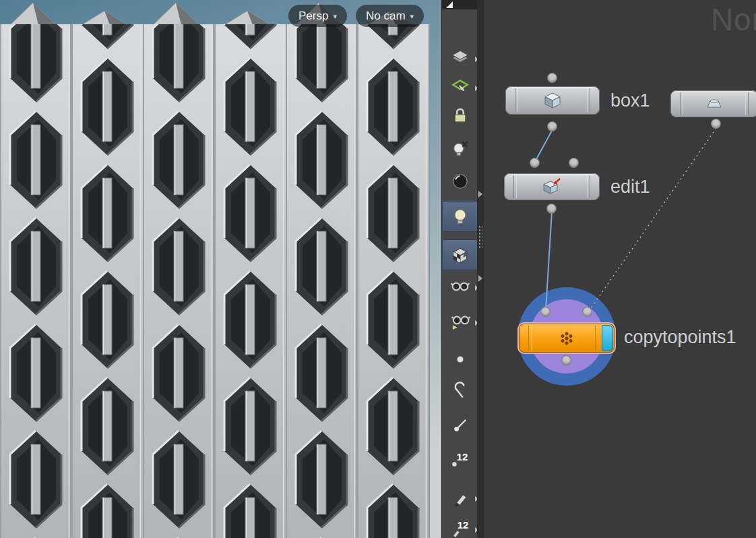  I want to click on node-copytopoints1: copytopoints1, so click(565, 337).